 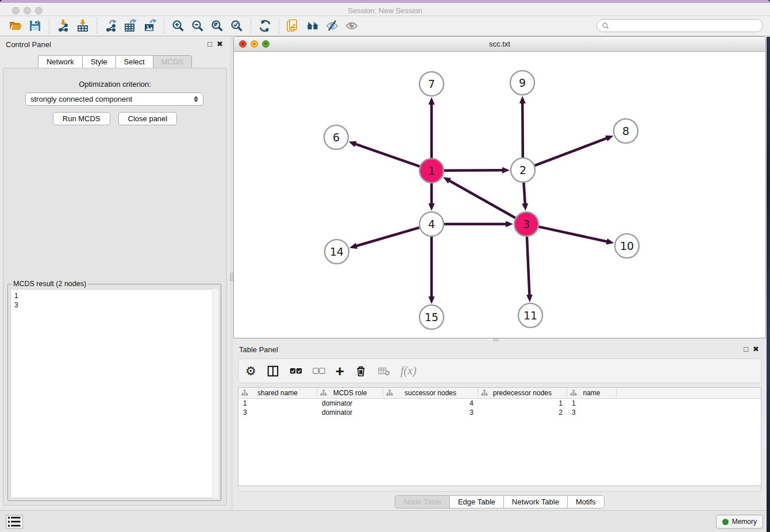 What do you see at coordinates (150, 26) in the screenshot?
I see `export-image-icon` at bounding box center [150, 26].